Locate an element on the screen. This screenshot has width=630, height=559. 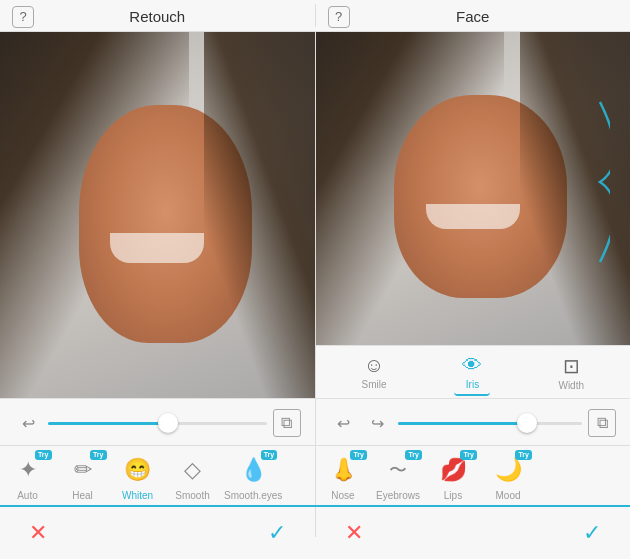
right-panel-title: Face is located at coordinates (472, 16).